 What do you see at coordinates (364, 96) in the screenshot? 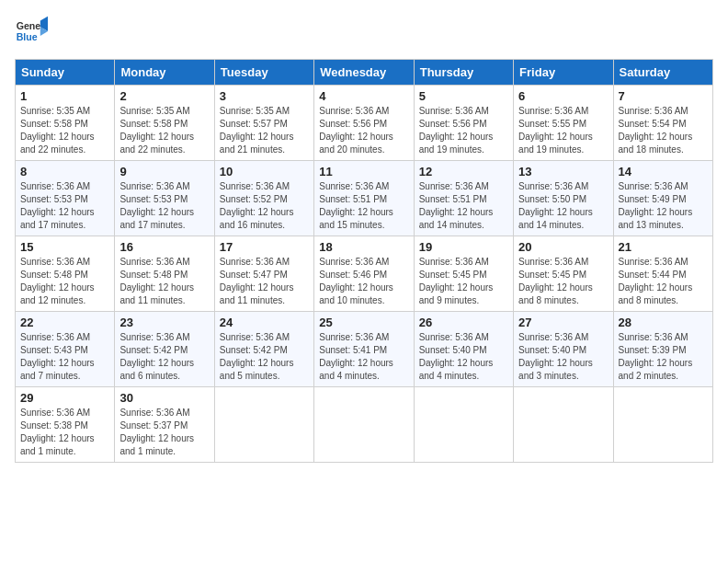
I see `day-number: 4` at bounding box center [364, 96].